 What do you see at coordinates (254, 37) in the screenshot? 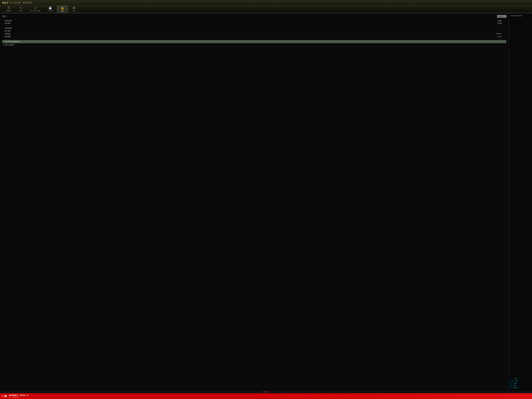
I see `setting-password-clear: 密码清除 [允许]` at bounding box center [254, 37].